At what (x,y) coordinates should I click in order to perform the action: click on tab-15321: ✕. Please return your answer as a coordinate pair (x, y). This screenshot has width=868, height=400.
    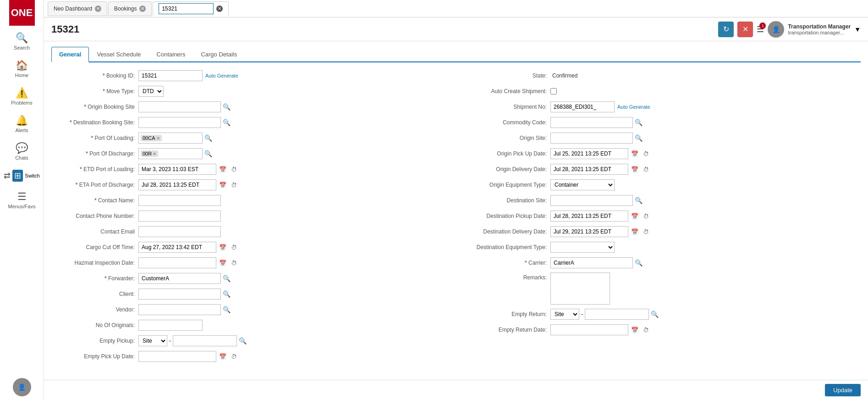
    Looking at the image, I should click on (191, 9).